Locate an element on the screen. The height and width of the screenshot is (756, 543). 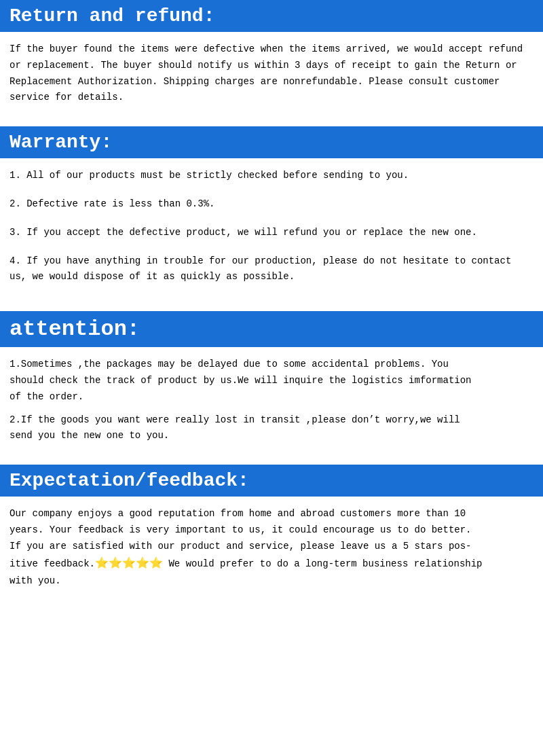
warranty-item-1: 1. All of our products must be strictly … is located at coordinates (272, 176).